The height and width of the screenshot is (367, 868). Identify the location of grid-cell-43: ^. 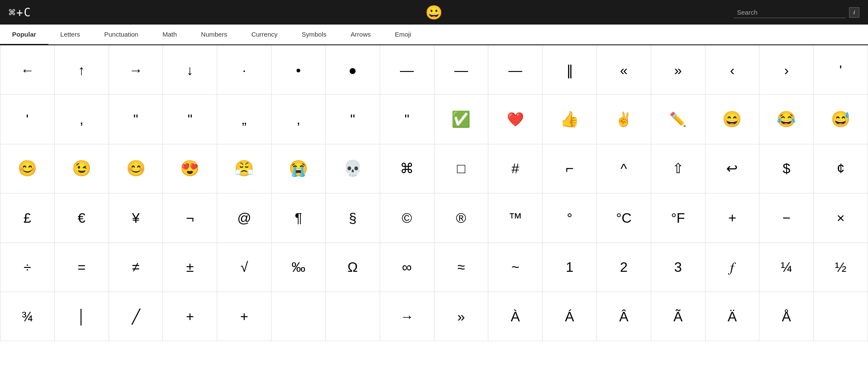
(624, 169).